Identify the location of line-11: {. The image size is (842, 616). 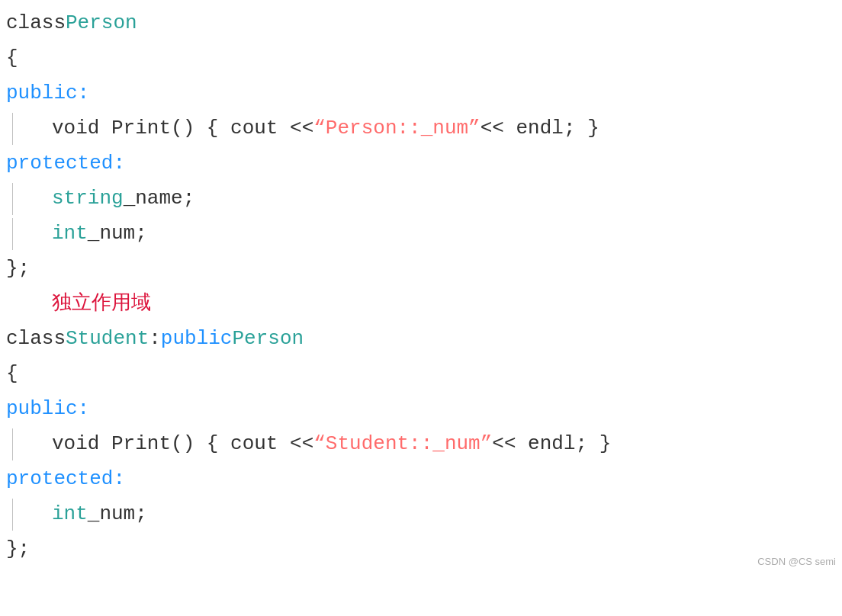
(424, 376).